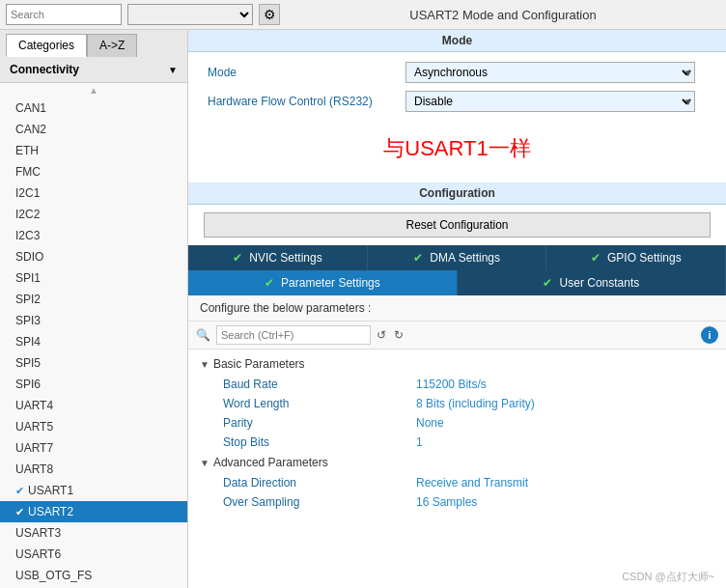 The image size is (726, 588). What do you see at coordinates (458, 41) in the screenshot?
I see `mode-section-header: Mode` at bounding box center [458, 41].